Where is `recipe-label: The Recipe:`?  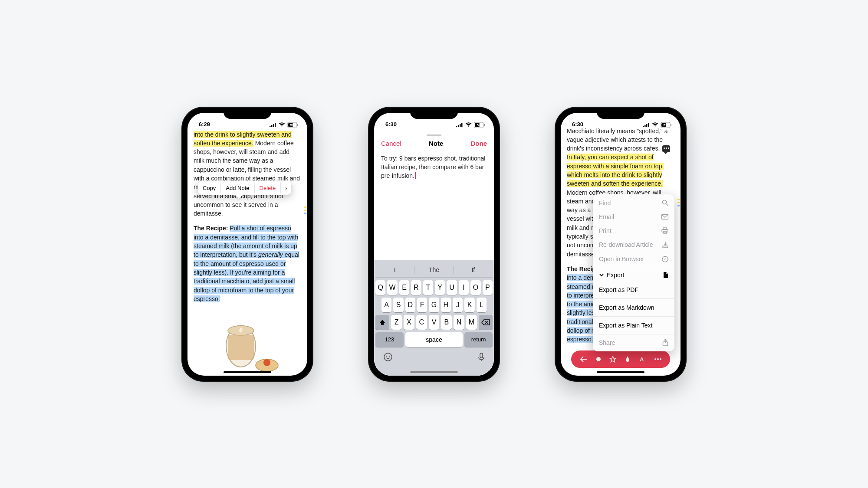
recipe-label: The Recipe: is located at coordinates (212, 228).